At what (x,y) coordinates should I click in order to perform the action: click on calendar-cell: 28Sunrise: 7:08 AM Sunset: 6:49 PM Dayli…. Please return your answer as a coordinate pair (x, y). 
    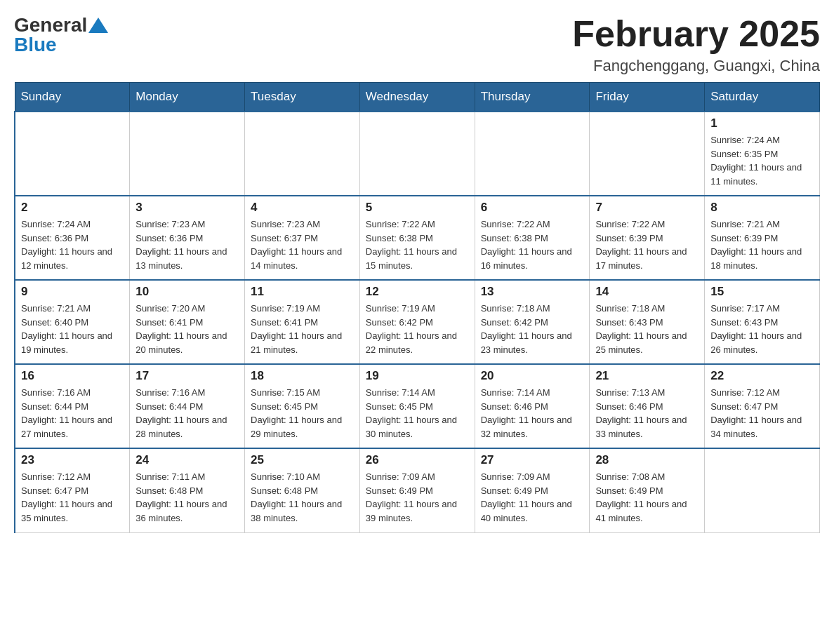
    Looking at the image, I should click on (647, 490).